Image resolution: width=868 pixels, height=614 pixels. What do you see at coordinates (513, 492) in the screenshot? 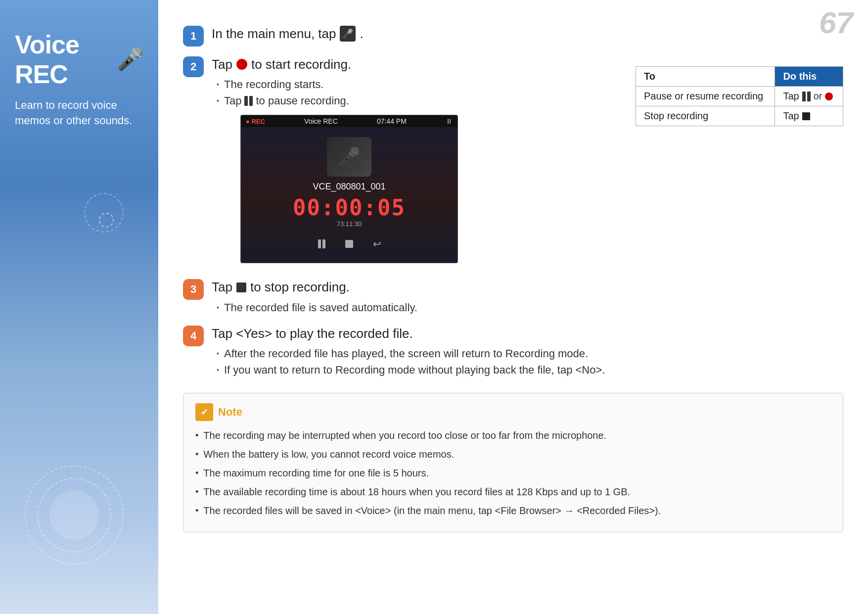
I see `note-item-4: The available recording time is about 18…` at bounding box center [513, 492].